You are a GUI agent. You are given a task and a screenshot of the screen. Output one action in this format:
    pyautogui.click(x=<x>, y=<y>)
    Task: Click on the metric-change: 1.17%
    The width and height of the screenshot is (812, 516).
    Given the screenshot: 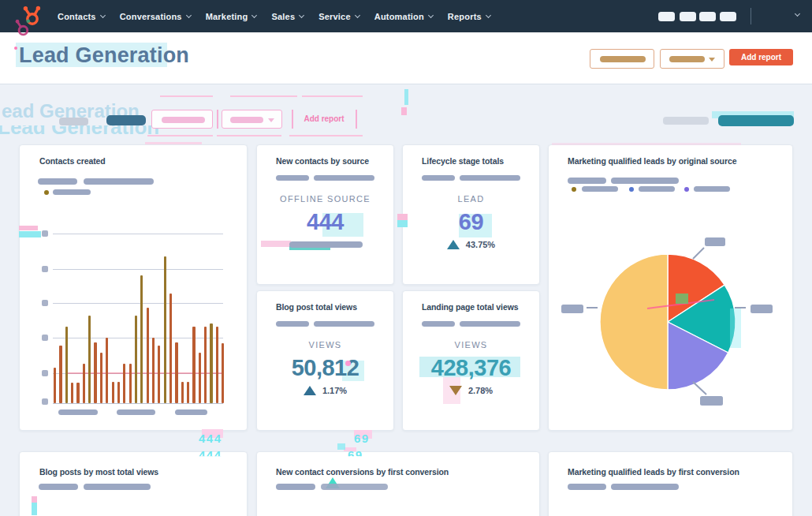 What is the action you would take?
    pyautogui.click(x=325, y=391)
    